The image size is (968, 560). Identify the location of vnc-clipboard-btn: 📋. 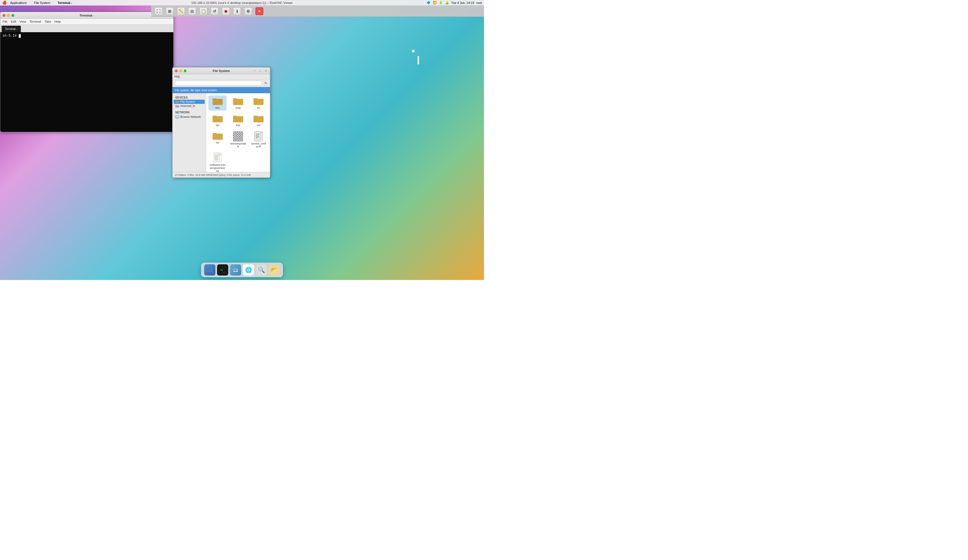
(204, 11).